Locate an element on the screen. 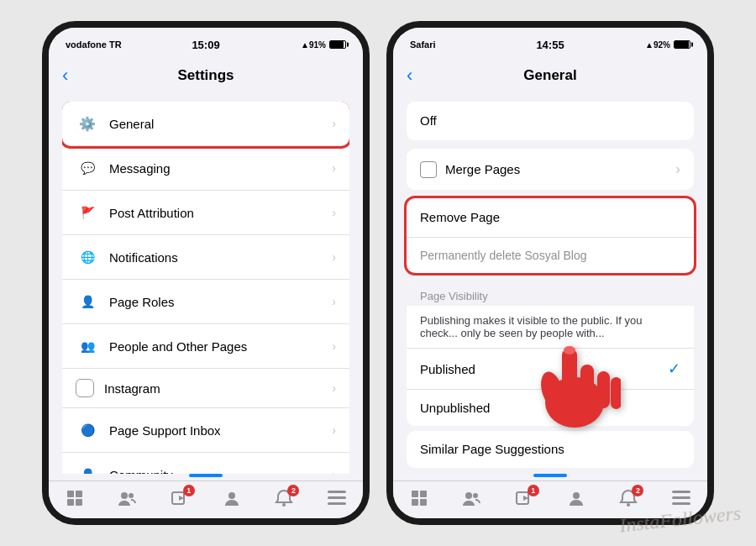 This screenshot has width=756, height=546. instagram-icon is located at coordinates (85, 388).